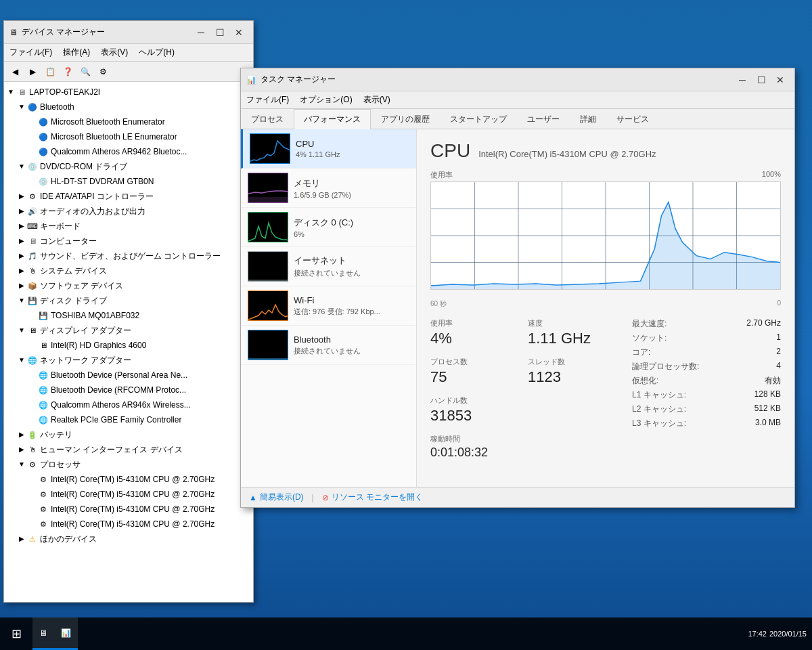 This screenshot has height=650, width=812. I want to click on tree-qualcomm: 🌐 Qualcomm Atheros AR946x Wireless..., so click(129, 405).